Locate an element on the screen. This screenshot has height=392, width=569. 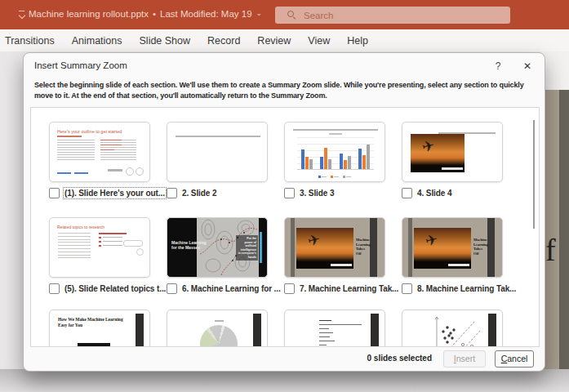
slide-8-checkbox-row: 8. Machine Learning Tak... is located at coordinates (455, 288).